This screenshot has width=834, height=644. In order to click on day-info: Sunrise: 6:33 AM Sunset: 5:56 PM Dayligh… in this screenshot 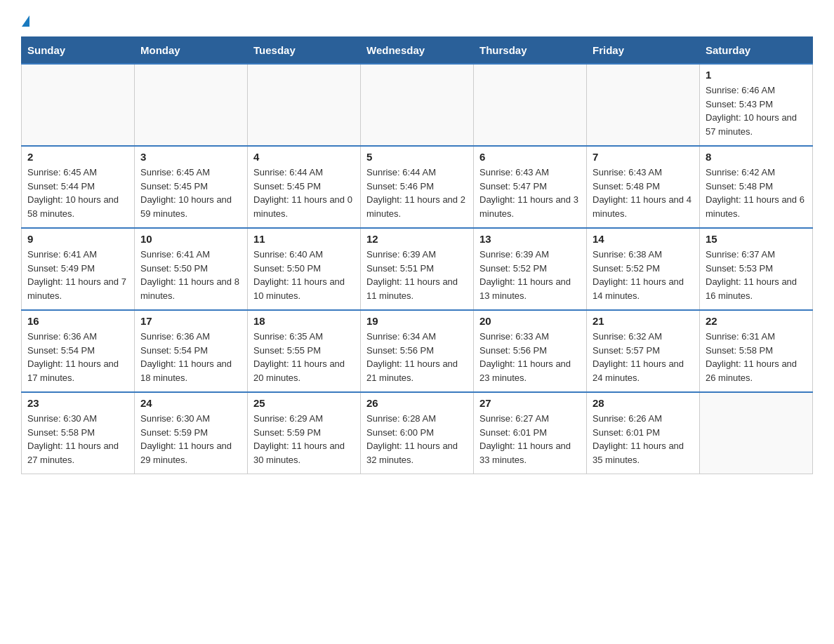, I will do `click(530, 357)`.